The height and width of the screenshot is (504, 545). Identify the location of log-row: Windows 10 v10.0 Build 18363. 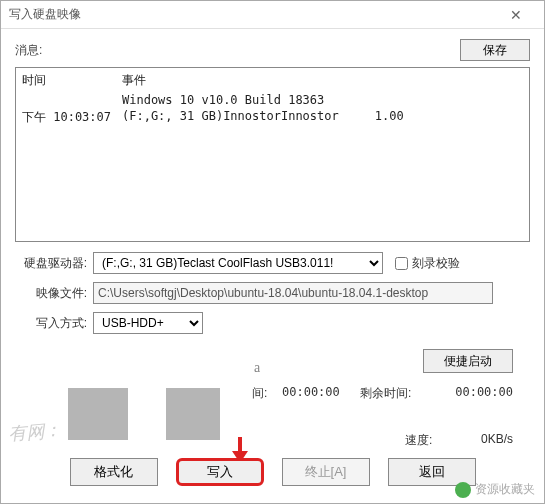
(272, 100).